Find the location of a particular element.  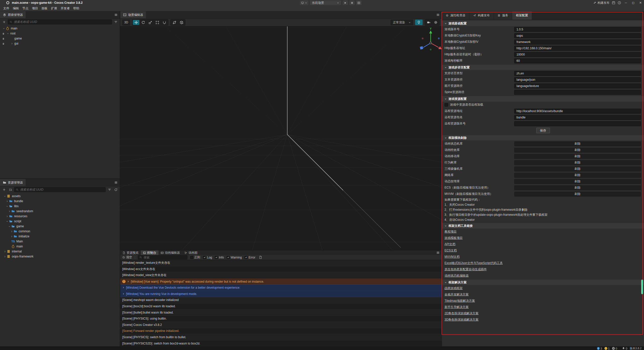

log-row: [Scene] [PHYSICS]: using builtin. is located at coordinates (281, 319).